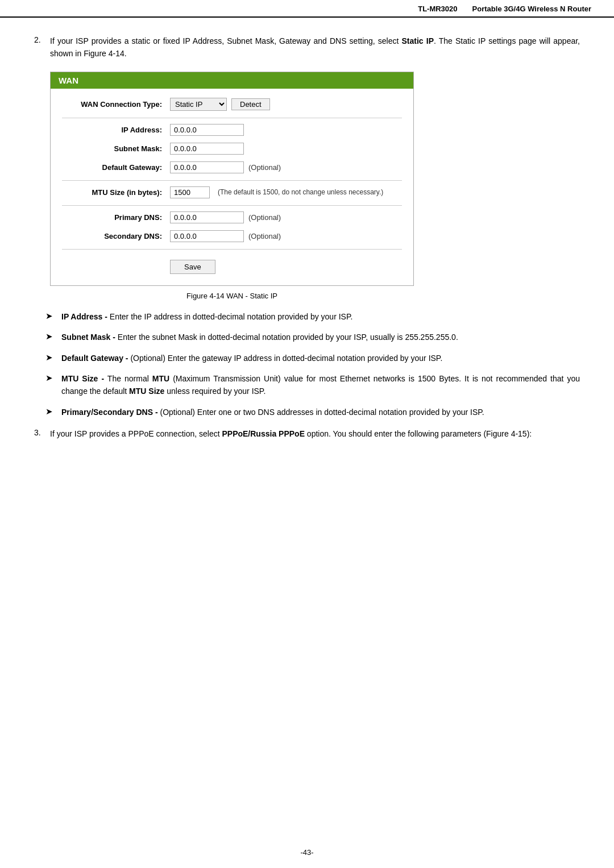  Describe the element at coordinates (193, 267) in the screenshot. I see `save-button: Save` at that location.